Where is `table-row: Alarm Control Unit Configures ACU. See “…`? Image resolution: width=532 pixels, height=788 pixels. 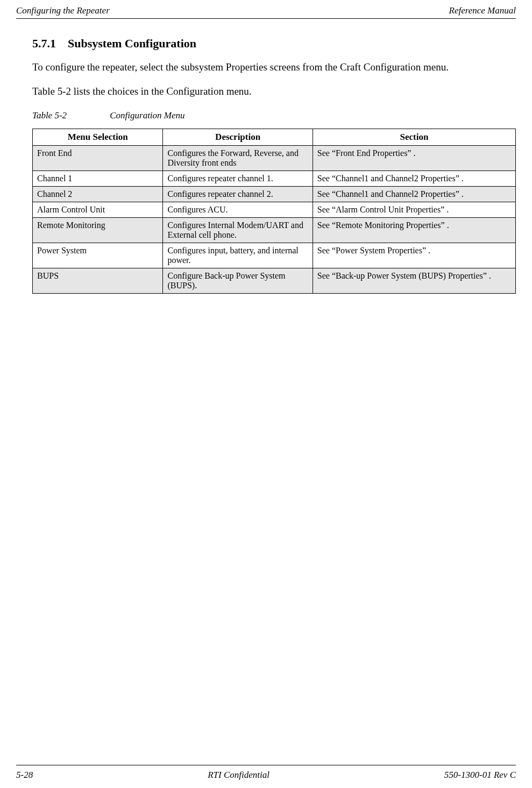
table-row: Alarm Control Unit Configures ACU. See “… is located at coordinates (274, 210).